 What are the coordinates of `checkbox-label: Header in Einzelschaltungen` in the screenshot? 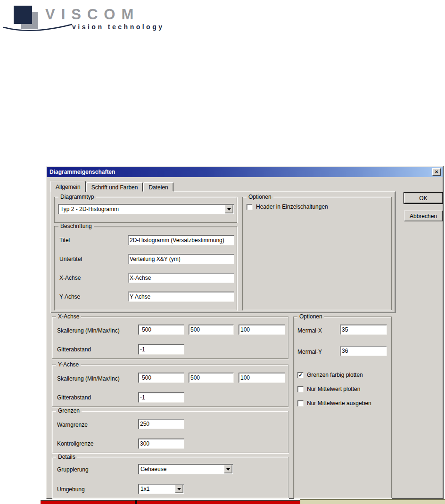 It's located at (292, 207).